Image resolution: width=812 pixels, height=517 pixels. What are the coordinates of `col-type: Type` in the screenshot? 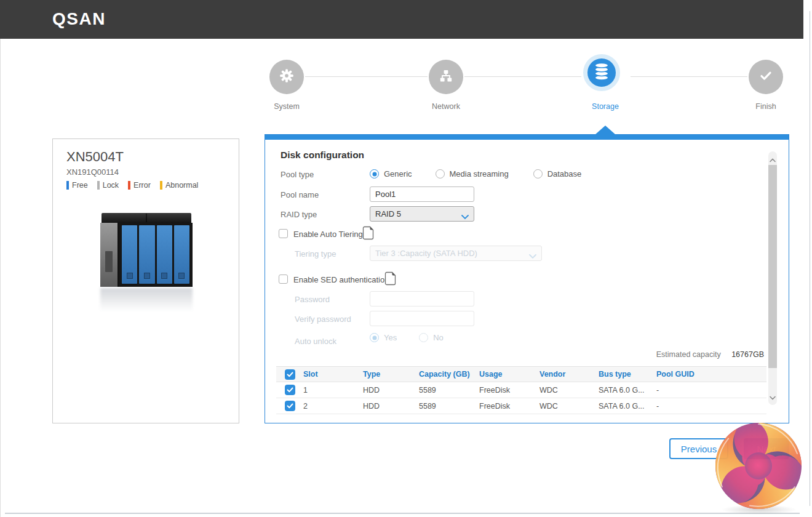 It's located at (391, 374).